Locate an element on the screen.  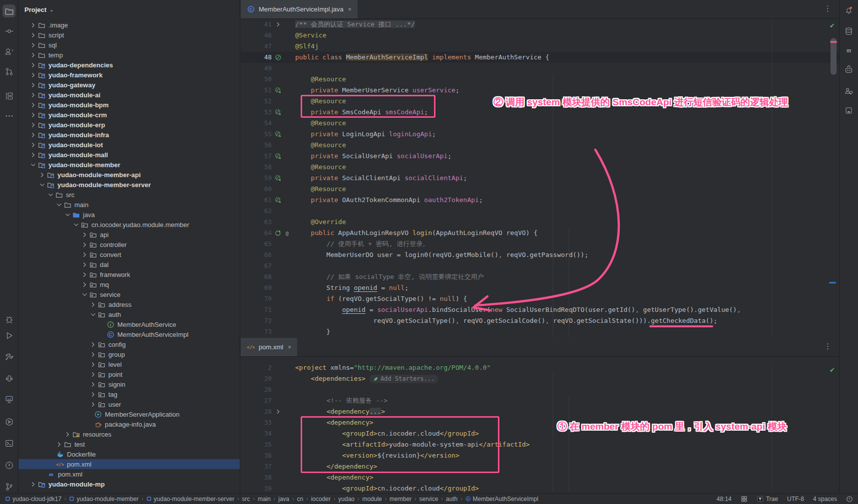
run-icon is located at coordinates (9, 335).